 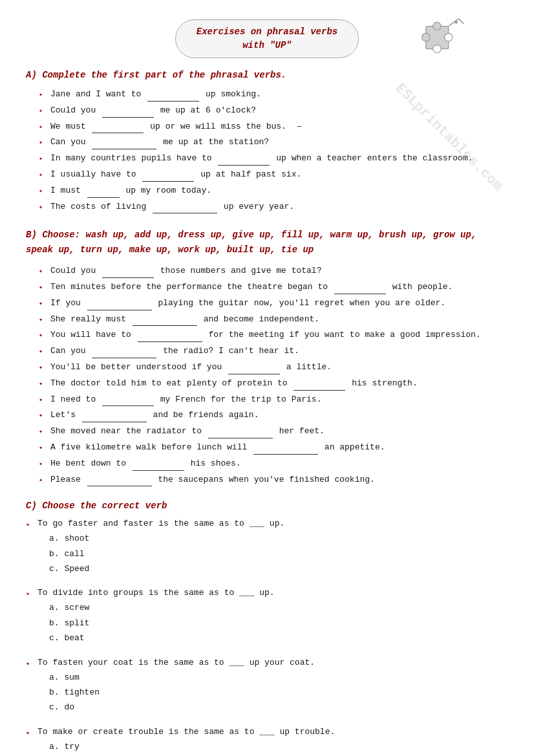 What do you see at coordinates (273, 272) in the screenshot?
I see `list-item: Could you those numbers and give me tota…` at bounding box center [273, 272].